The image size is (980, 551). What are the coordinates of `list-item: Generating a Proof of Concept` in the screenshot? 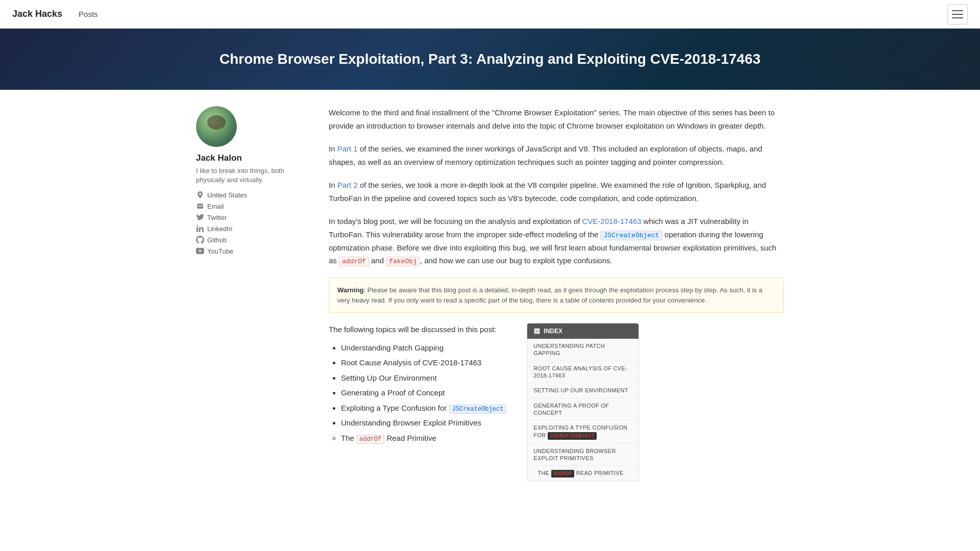 It's located at (424, 393).